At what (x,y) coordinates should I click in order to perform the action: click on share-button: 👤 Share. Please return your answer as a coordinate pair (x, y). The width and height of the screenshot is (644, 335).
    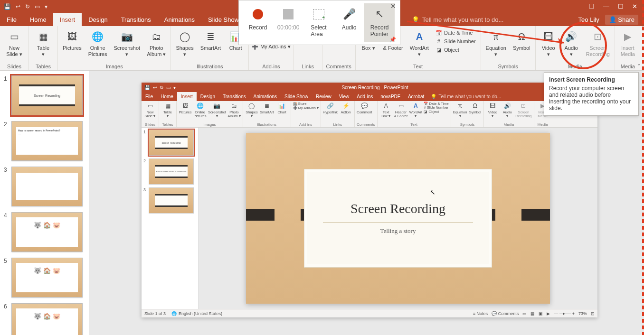
    Looking at the image, I should click on (622, 20).